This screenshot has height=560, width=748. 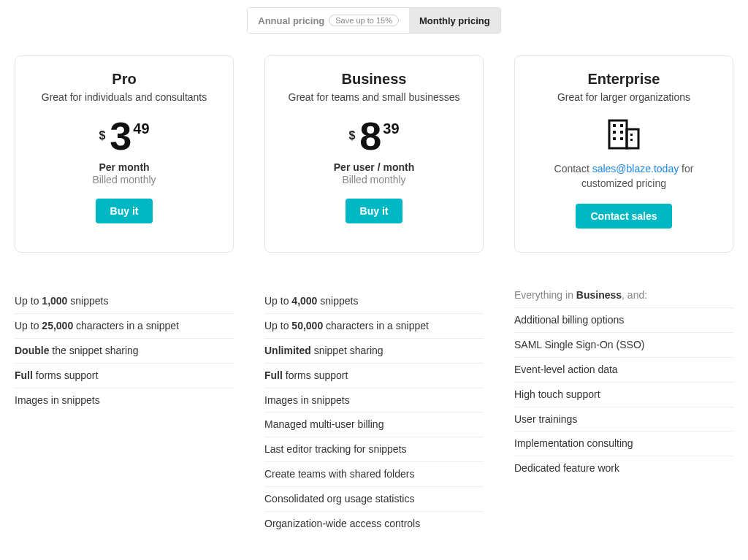 I want to click on feature-item: Organization-wide access controls, so click(x=374, y=524).